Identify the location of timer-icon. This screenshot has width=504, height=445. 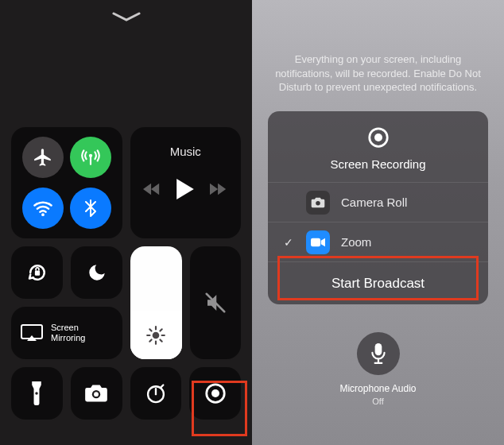
(156, 393).